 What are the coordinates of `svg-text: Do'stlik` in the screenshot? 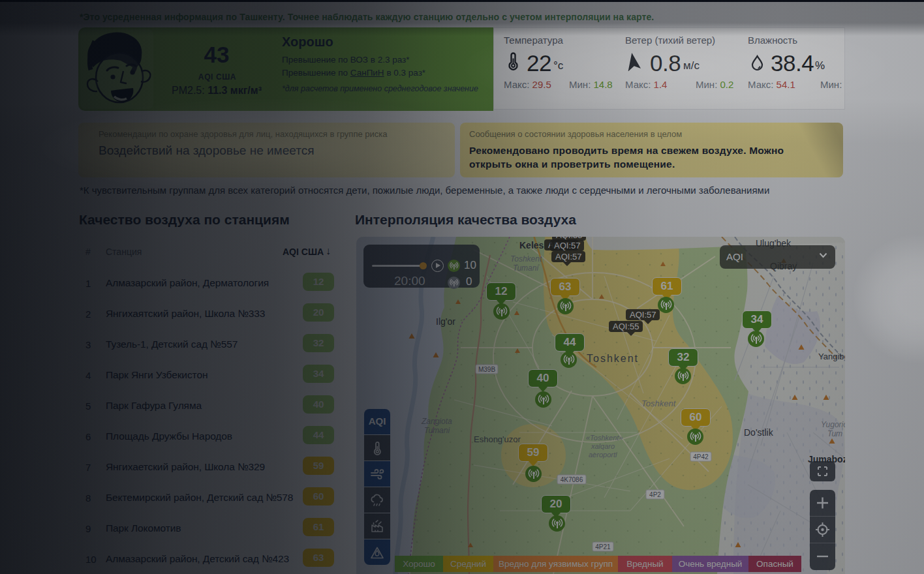 It's located at (759, 432).